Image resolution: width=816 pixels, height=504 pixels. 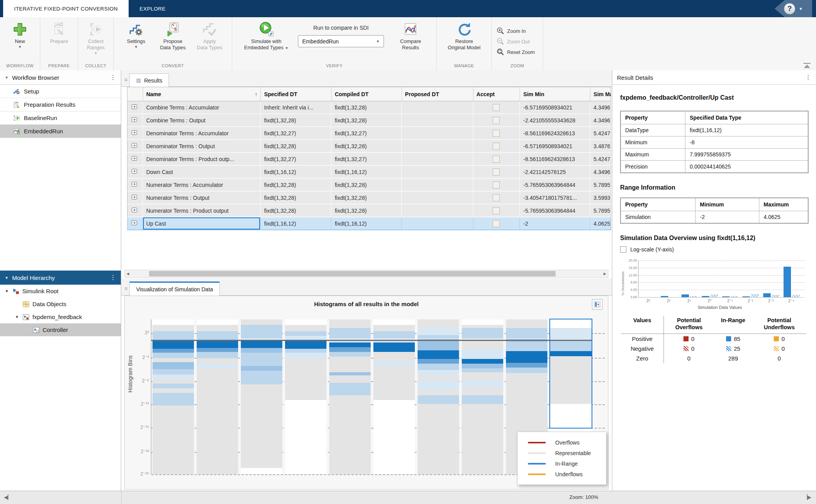 I want to click on column-header-proposed-dt: Proposed DT, so click(x=438, y=94).